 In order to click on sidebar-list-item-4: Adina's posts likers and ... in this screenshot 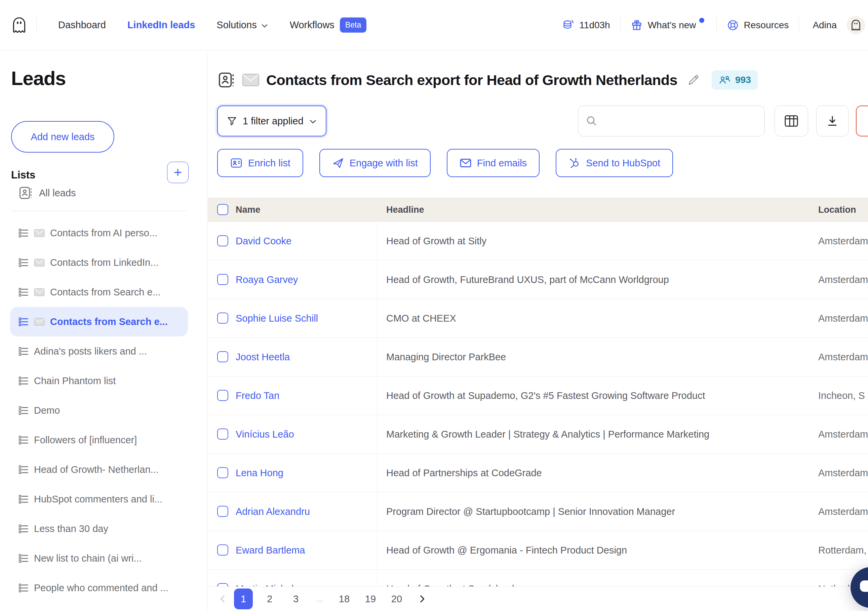, I will do `click(99, 351)`.